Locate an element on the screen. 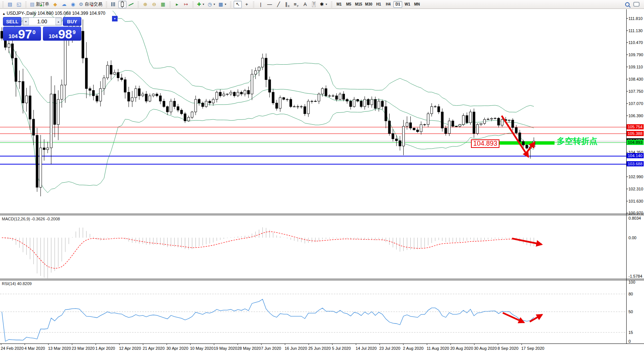 The height and width of the screenshot is (352, 644). date-axis-label: 5 Jul 2020 is located at coordinates (342, 348).